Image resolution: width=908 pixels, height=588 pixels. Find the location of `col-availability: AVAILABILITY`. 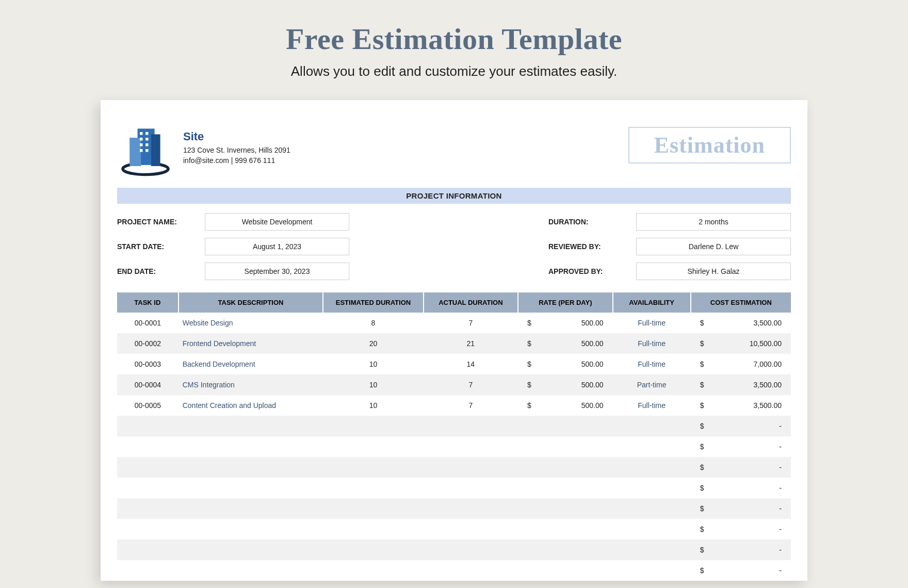

col-availability: AVAILABILITY is located at coordinates (652, 302).